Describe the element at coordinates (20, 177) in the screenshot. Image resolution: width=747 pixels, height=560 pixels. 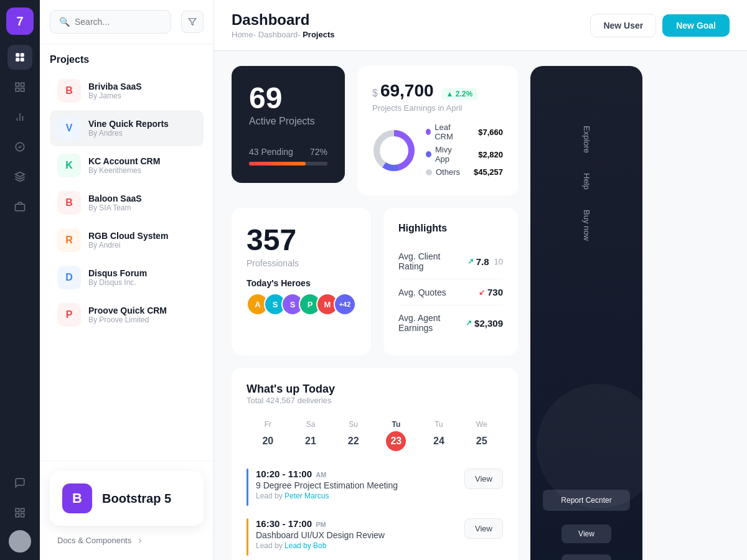
I see `nav-icon-layers` at that location.